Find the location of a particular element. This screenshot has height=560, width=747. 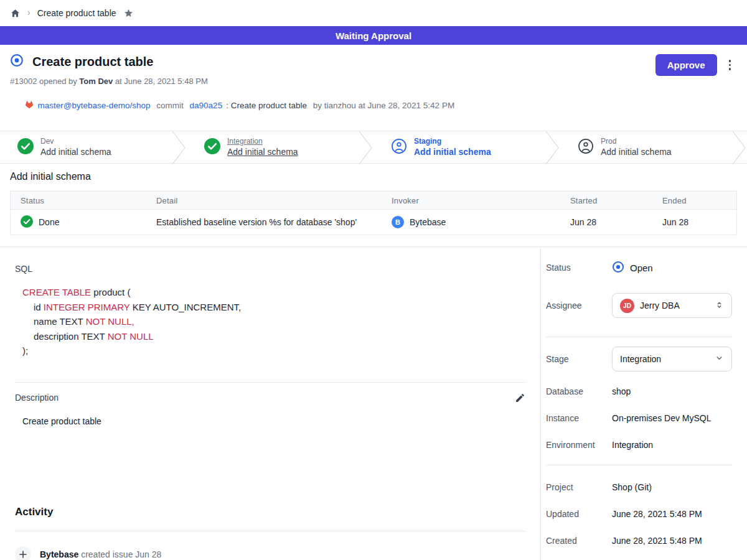

stage-prod: Prod Add initial schema is located at coordinates (646, 147).